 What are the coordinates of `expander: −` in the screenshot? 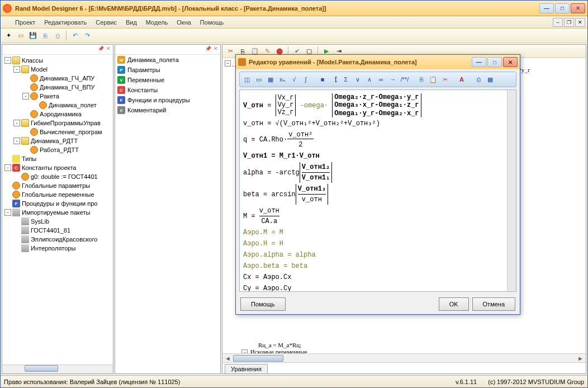 It's located at (228, 64).